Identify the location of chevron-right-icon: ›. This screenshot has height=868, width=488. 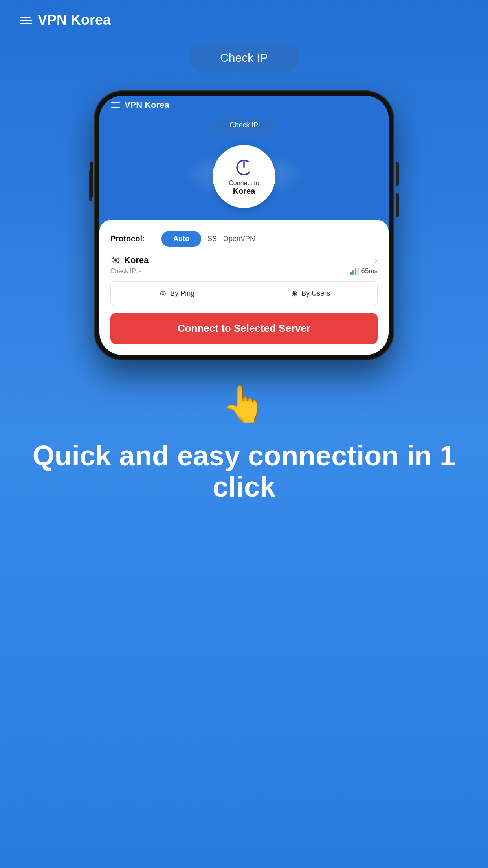
(376, 260).